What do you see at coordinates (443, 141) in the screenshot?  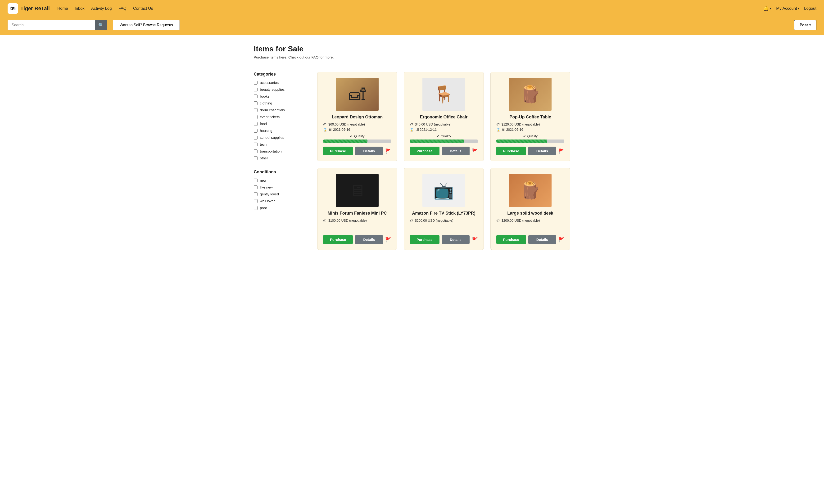 I see `quality-bar-bg` at bounding box center [443, 141].